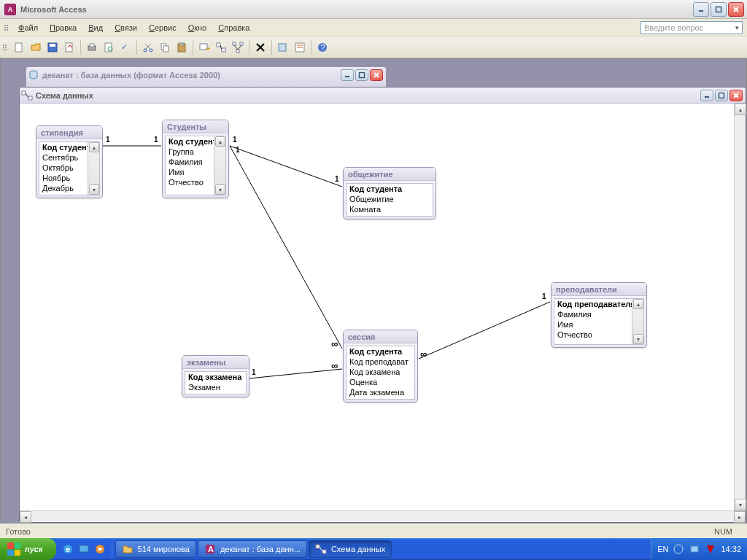  I want to click on add-table-icon: +, so click(204, 47).